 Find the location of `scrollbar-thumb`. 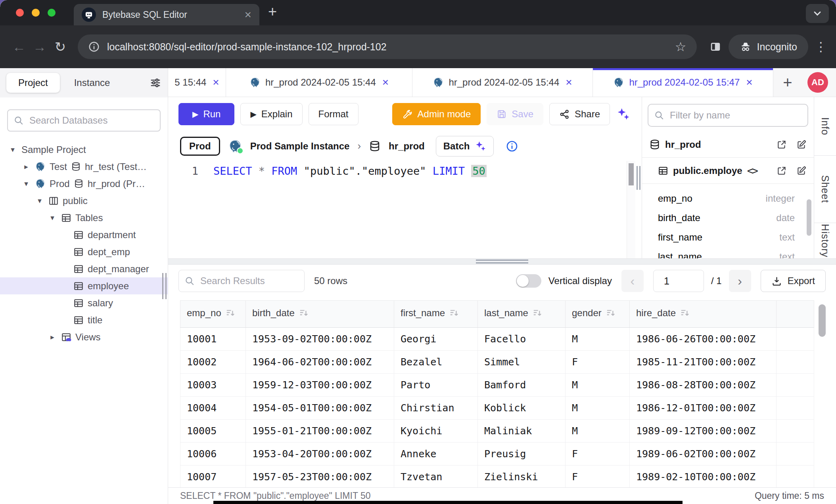

scrollbar-thumb is located at coordinates (631, 174).